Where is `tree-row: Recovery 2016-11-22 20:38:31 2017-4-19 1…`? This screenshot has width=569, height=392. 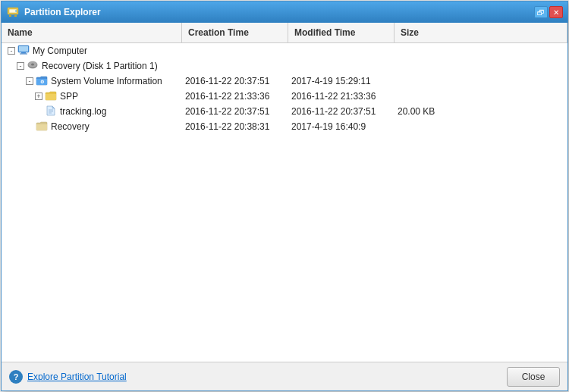
tree-row: Recovery 2016-11-22 20:38:31 2017-4-19 1… is located at coordinates (284, 127).